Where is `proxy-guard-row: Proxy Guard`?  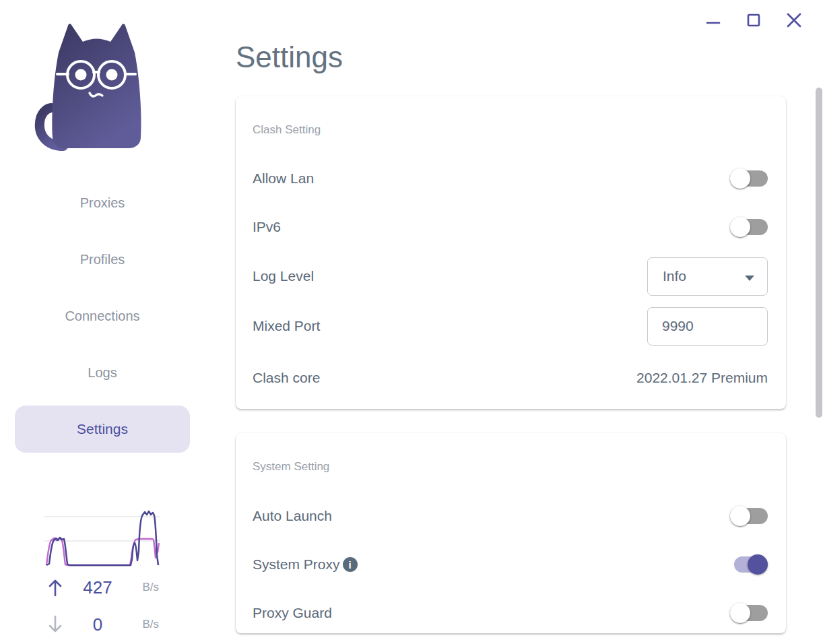 proxy-guard-row: Proxy Guard is located at coordinates (511, 613).